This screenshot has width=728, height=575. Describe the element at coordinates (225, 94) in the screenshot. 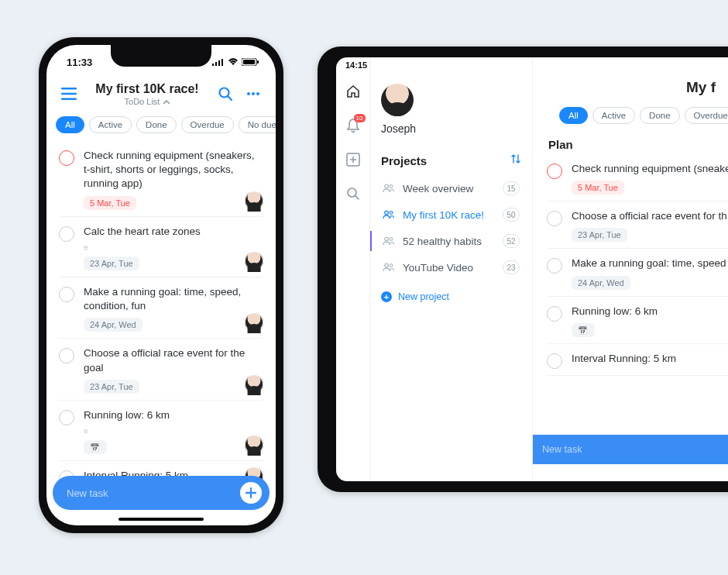

I see `search-button` at that location.